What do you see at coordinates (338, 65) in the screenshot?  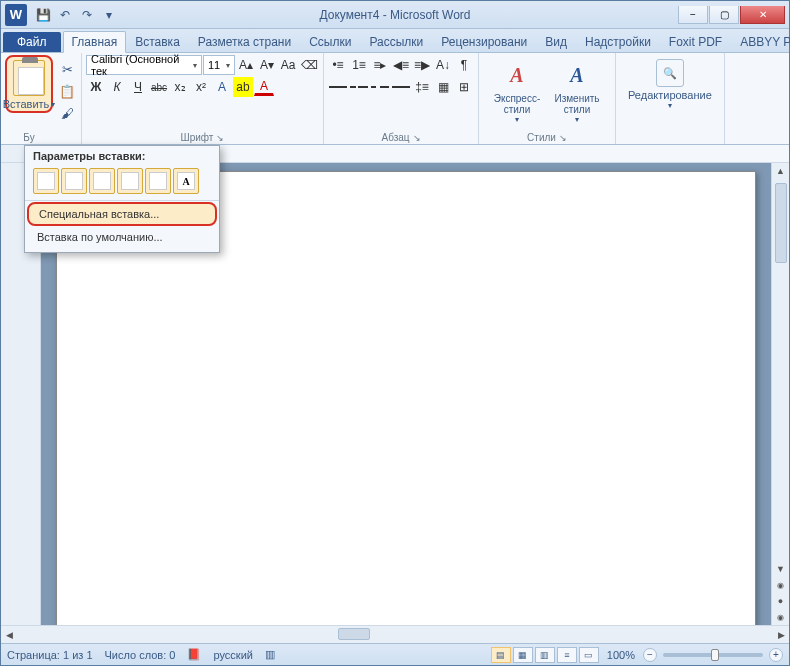 I see `bullets-button: •≡` at bounding box center [338, 65].